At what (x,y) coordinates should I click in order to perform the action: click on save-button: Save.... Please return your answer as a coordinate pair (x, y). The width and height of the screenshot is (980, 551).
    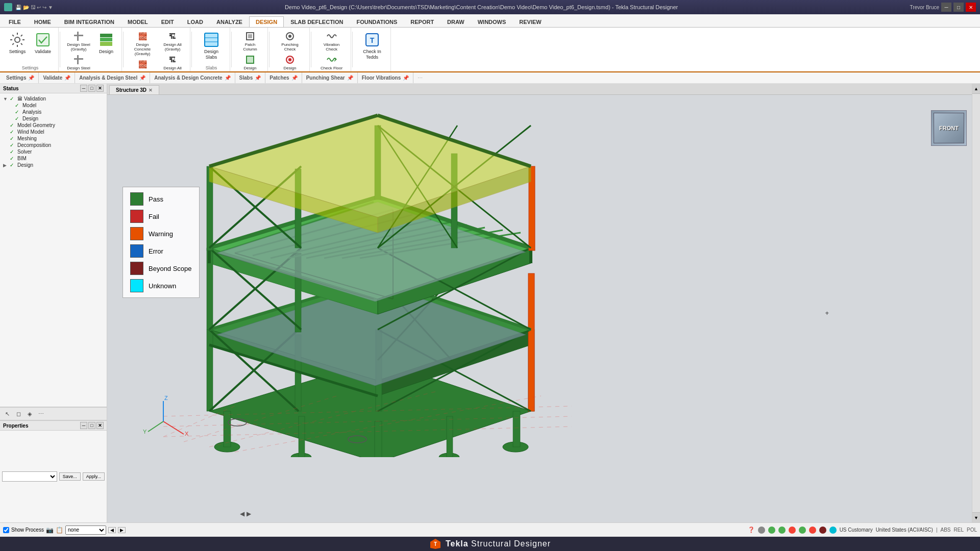
    Looking at the image, I should click on (70, 477).